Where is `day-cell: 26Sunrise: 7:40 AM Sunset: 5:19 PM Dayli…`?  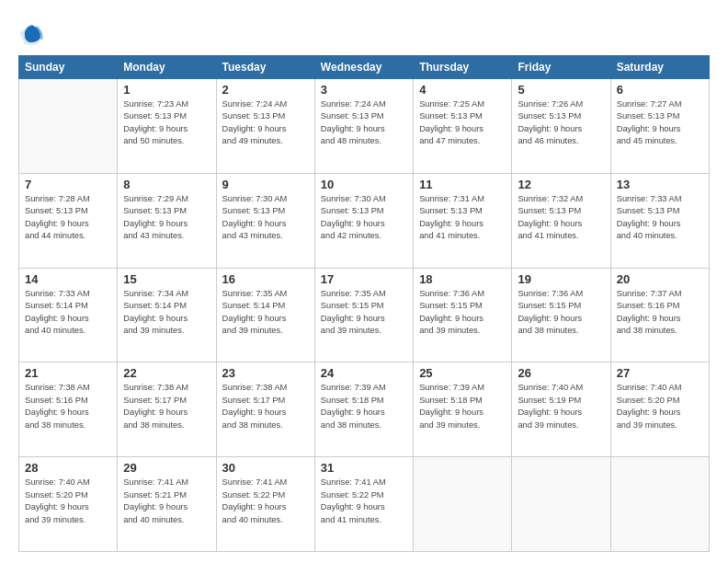
day-cell: 26Sunrise: 7:40 AM Sunset: 5:19 PM Dayli… is located at coordinates (561, 410).